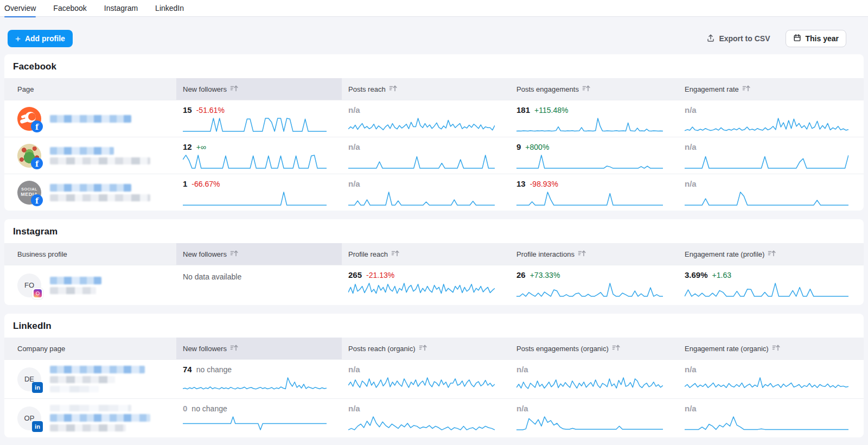 The image size is (868, 445). Describe the element at coordinates (45, 39) in the screenshot. I see `add-profile-label: Add profile` at that location.